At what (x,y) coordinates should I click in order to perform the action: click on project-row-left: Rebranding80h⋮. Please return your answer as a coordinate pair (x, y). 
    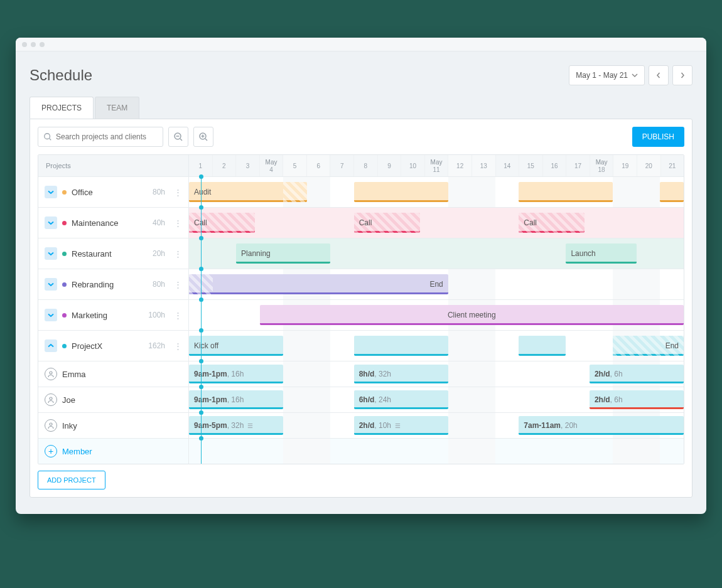
    Looking at the image, I should click on (114, 284).